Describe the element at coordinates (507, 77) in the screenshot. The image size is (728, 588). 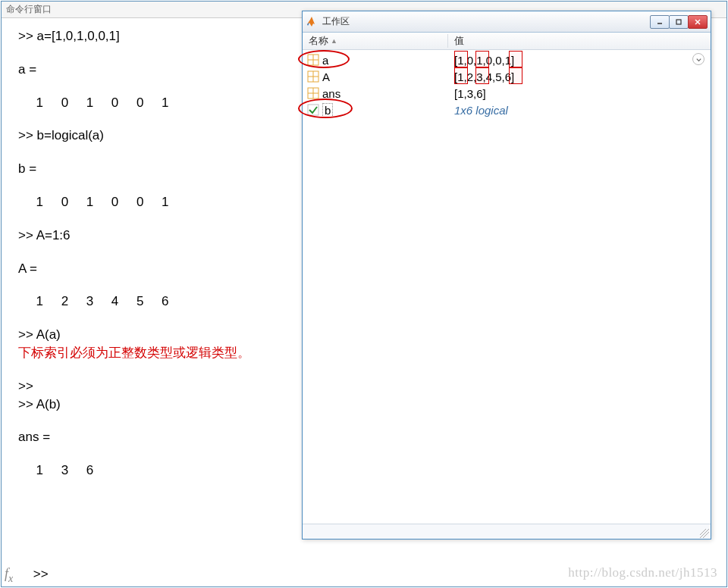
I see `workspace-row: A [1,2,3,4,5,6]` at that location.